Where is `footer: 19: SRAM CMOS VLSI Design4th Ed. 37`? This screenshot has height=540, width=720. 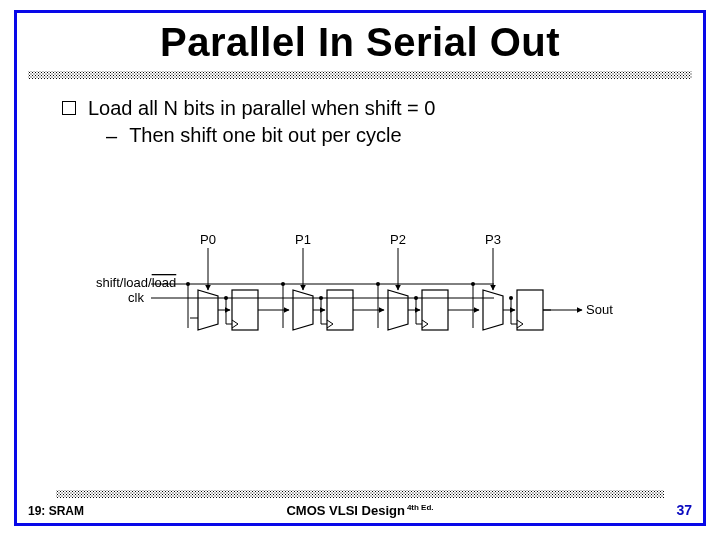 footer: 19: SRAM CMOS VLSI Design4th Ed. 37 is located at coordinates (360, 510).